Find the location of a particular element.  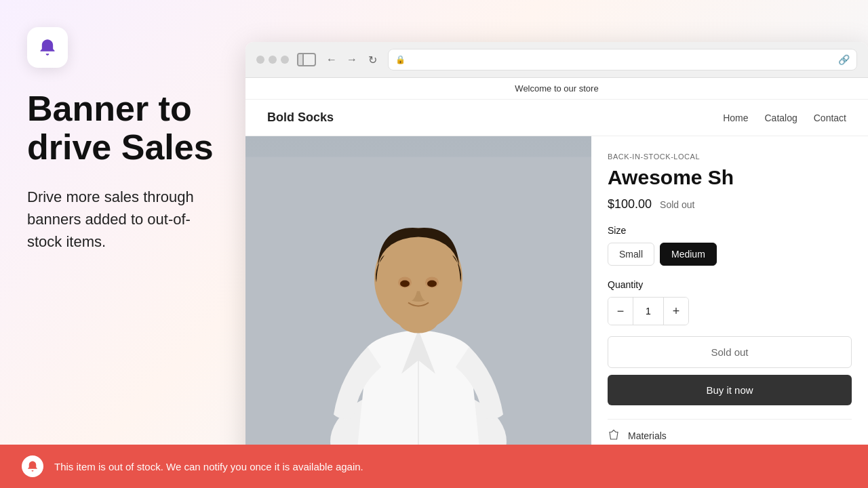

store-nav: Bold Socks Home Catalog Contact is located at coordinates (557, 118).